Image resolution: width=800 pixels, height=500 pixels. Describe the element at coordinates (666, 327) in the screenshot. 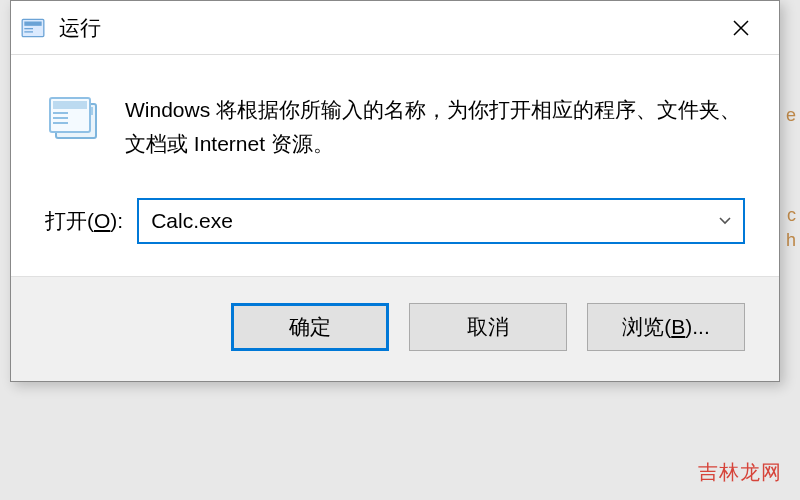

I see `browse-button-label: 浏览(B)...` at that location.